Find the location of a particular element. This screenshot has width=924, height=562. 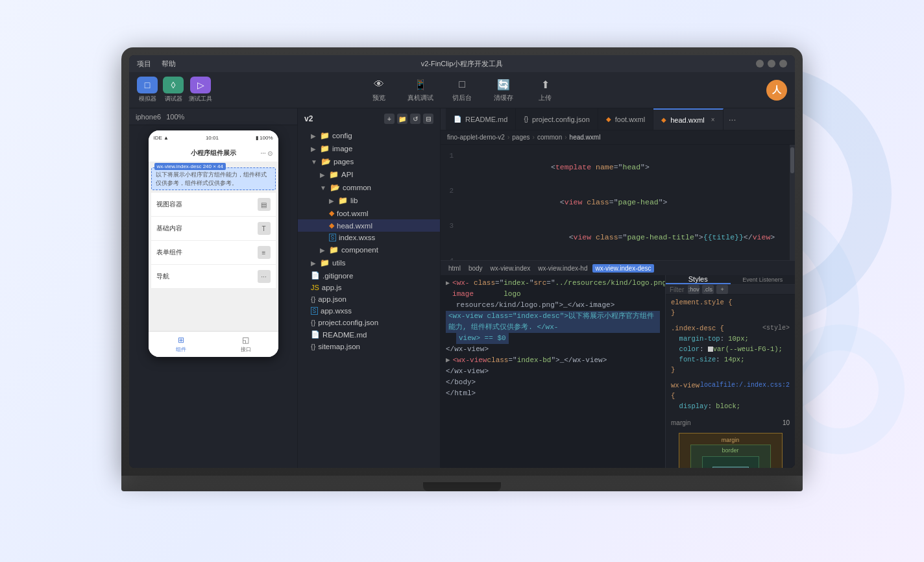

list-item-0: 视图容器 ▤ is located at coordinates (213, 205).